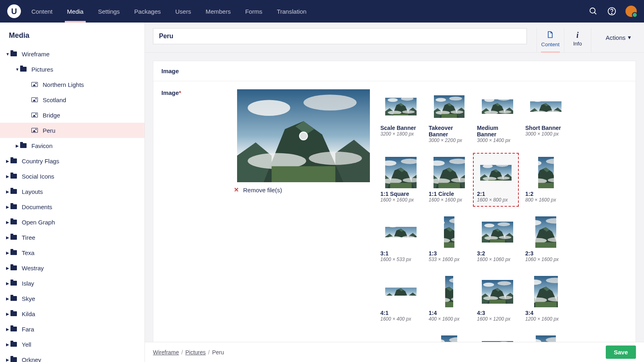  Describe the element at coordinates (449, 239) in the screenshot. I see `crop-preset: 1:3533 × 1600 px` at that location.